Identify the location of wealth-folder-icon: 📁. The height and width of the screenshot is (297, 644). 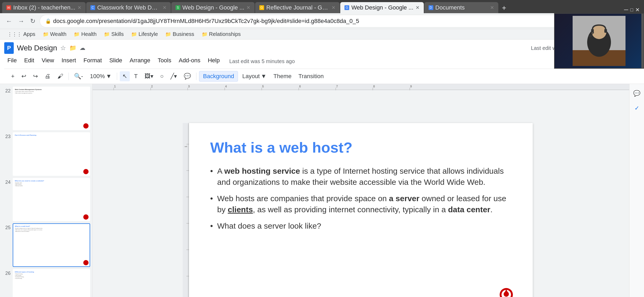
(46, 34).